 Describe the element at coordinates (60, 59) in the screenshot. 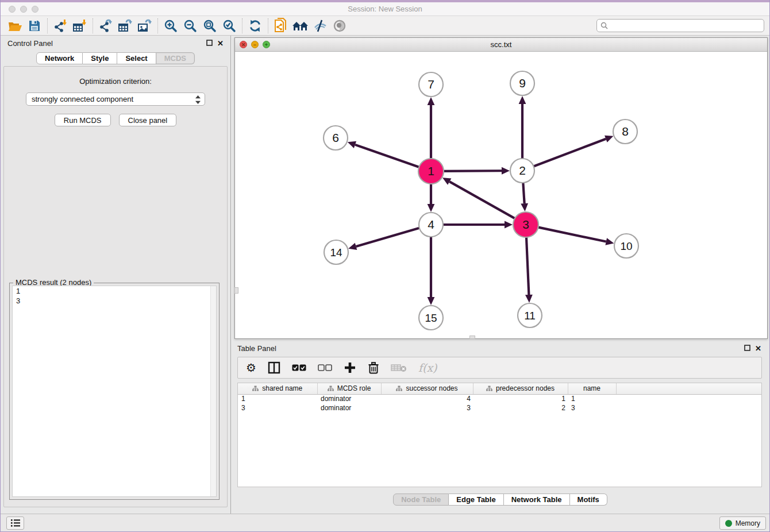

I see `tab-network: Network` at that location.